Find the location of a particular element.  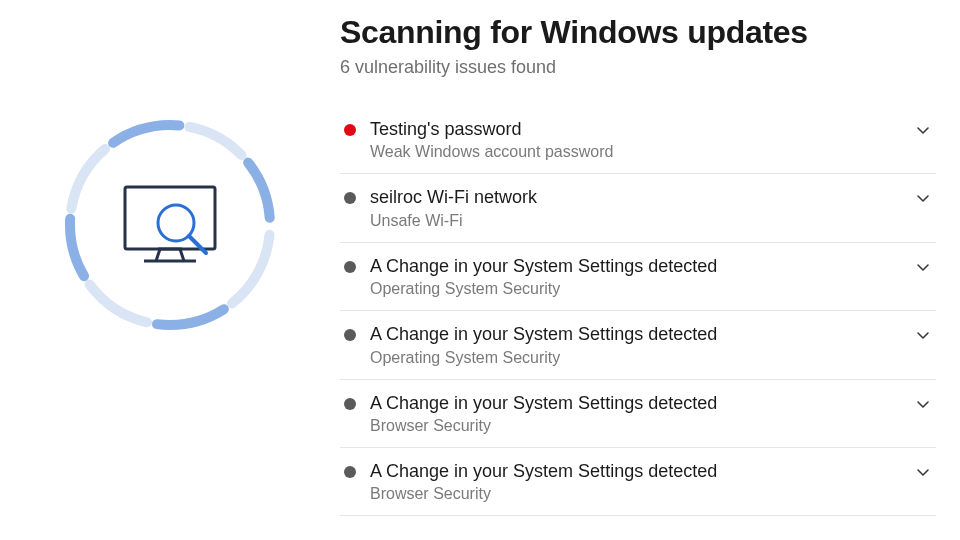

issue-text: seilroc Wi-Fi networkUnsafe Wi-Fi is located at coordinates (637, 208).